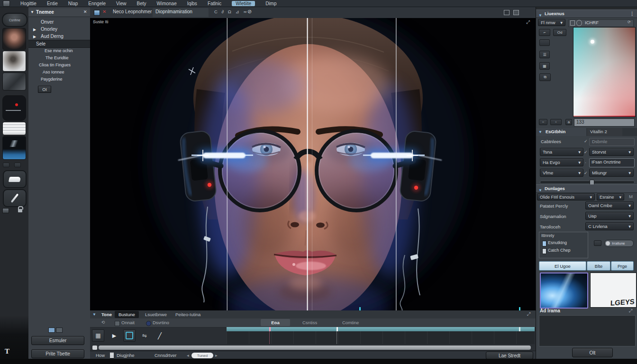 The width and height of the screenshot is (637, 364). What do you see at coordinates (619, 244) in the screenshot?
I see `irratlune-toggle: Irratlune` at bounding box center [619, 244].